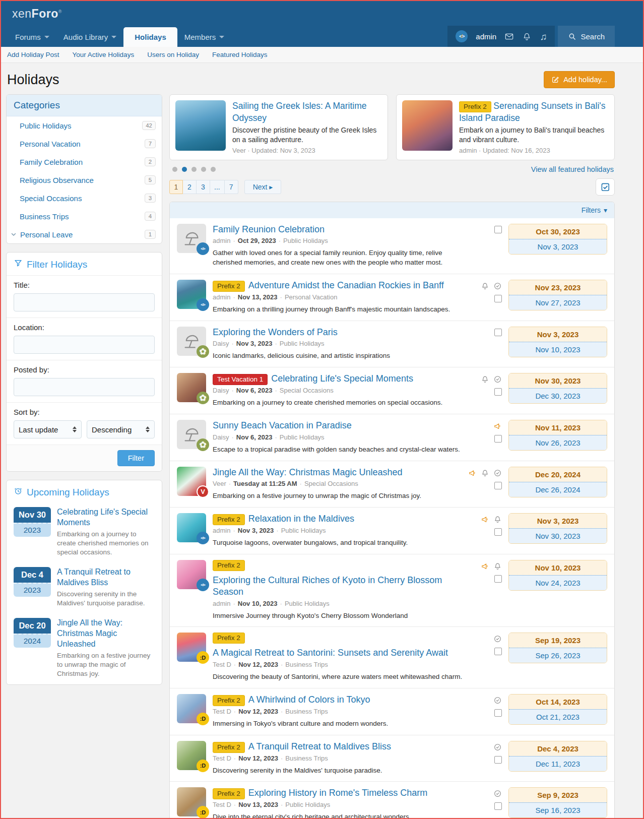  I want to click on select-all-button, so click(605, 187).